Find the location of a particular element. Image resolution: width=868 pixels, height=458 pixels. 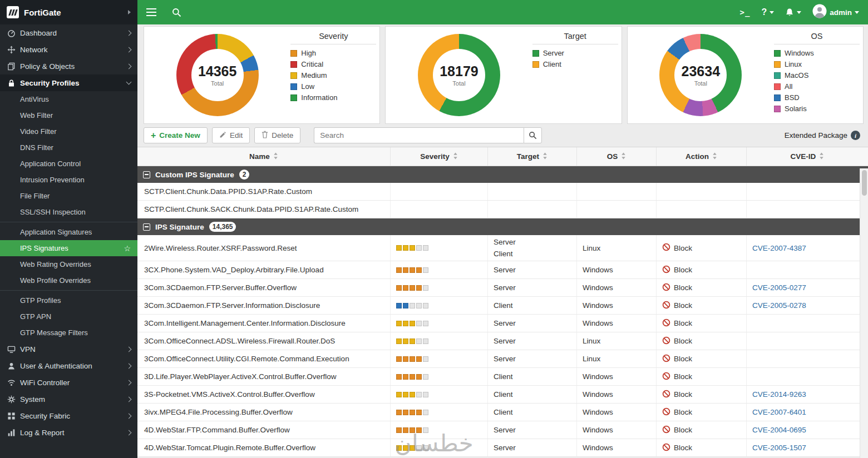

cve-link: CVE-2005-0278 is located at coordinates (779, 306).